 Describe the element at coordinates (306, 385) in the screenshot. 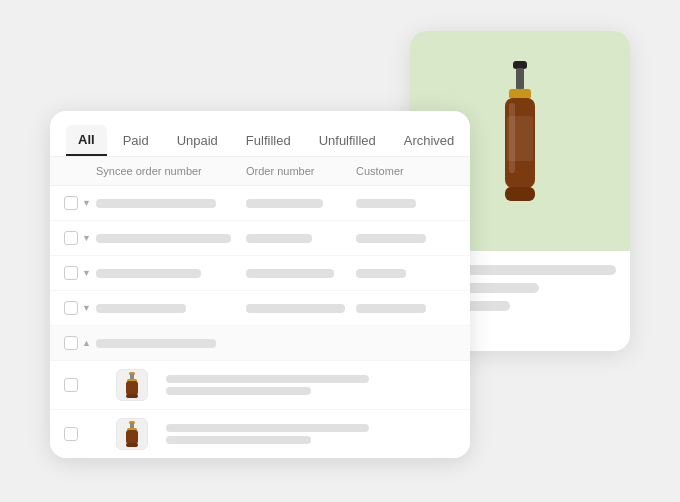

I see `sub1-cells` at that location.